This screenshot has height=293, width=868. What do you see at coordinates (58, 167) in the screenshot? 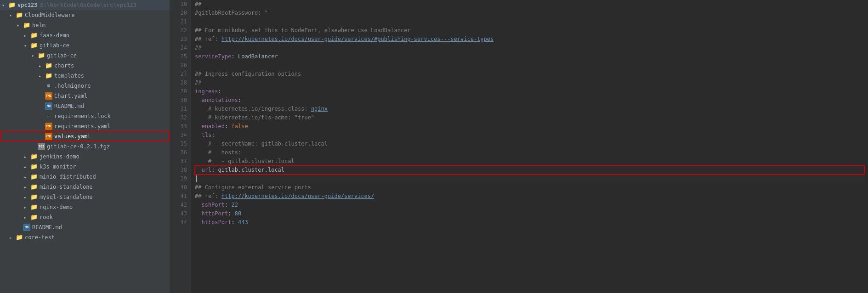
I see `tree-item-label: k3s-monitor` at bounding box center [58, 167].